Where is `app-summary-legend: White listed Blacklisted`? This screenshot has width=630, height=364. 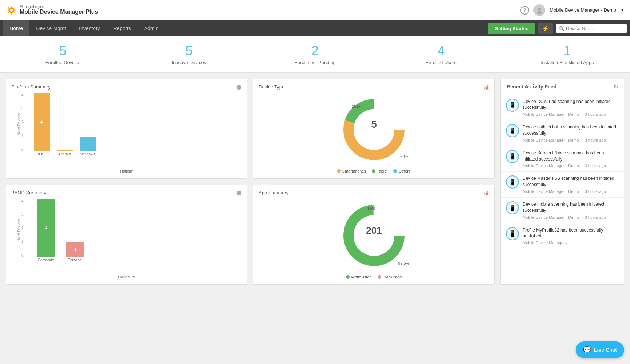 app-summary-legend: White listed Blacklisted is located at coordinates (374, 277).